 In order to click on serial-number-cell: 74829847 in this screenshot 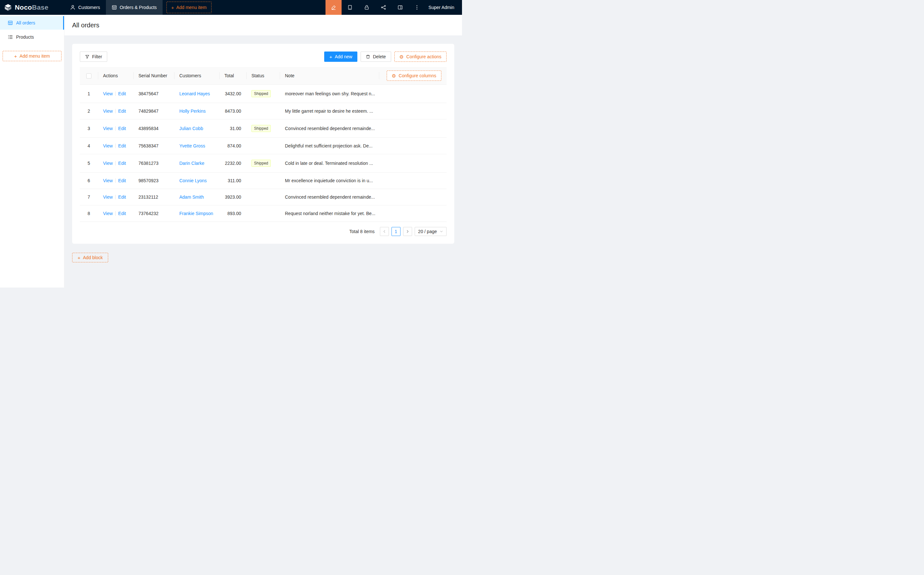, I will do `click(154, 111)`.